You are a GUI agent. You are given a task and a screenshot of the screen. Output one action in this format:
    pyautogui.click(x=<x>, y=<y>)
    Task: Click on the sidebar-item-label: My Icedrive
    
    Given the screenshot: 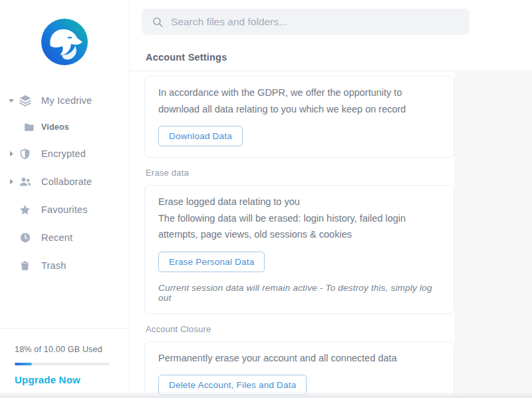 What is the action you would take?
    pyautogui.click(x=66, y=100)
    